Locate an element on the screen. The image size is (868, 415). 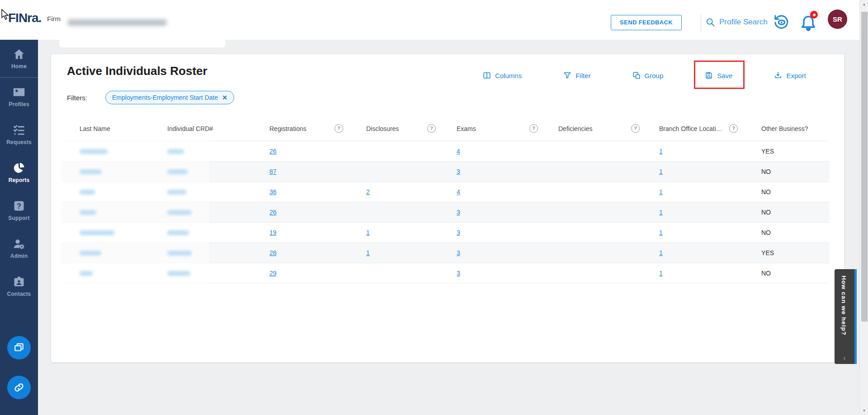
chevron-left-icon: ‹ is located at coordinates (844, 358).